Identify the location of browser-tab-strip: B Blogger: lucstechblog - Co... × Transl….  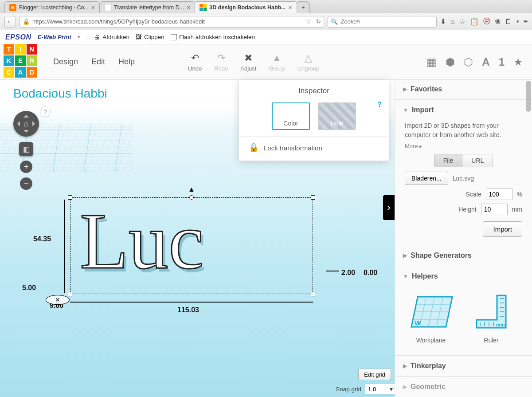
(266, 7).